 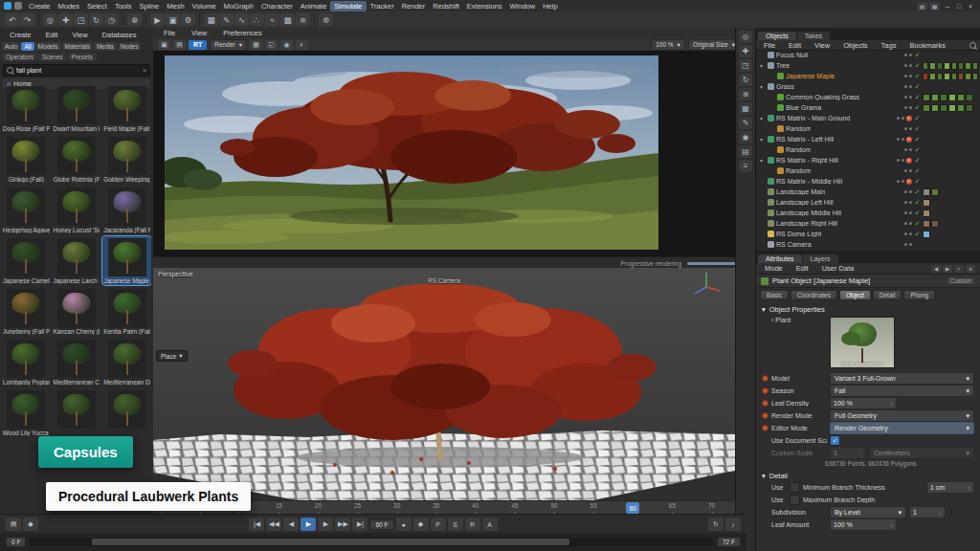 What do you see at coordinates (27, 46) in the screenshot?
I see `asset-tab-all: All` at bounding box center [27, 46].